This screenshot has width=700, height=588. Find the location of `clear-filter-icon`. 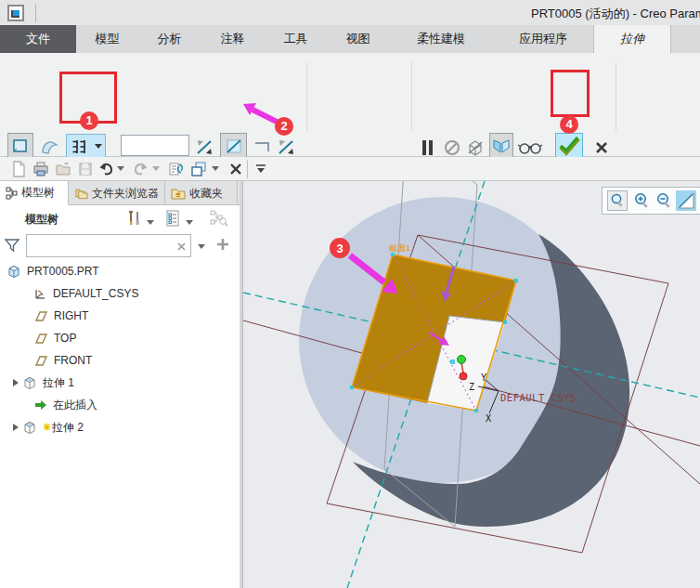

clear-filter-icon is located at coordinates (182, 247).